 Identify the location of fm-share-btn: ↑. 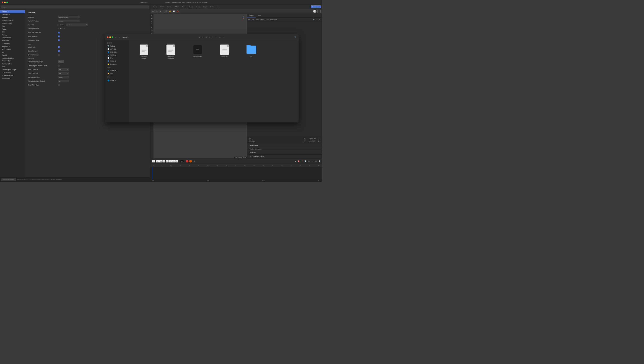
(216, 37).